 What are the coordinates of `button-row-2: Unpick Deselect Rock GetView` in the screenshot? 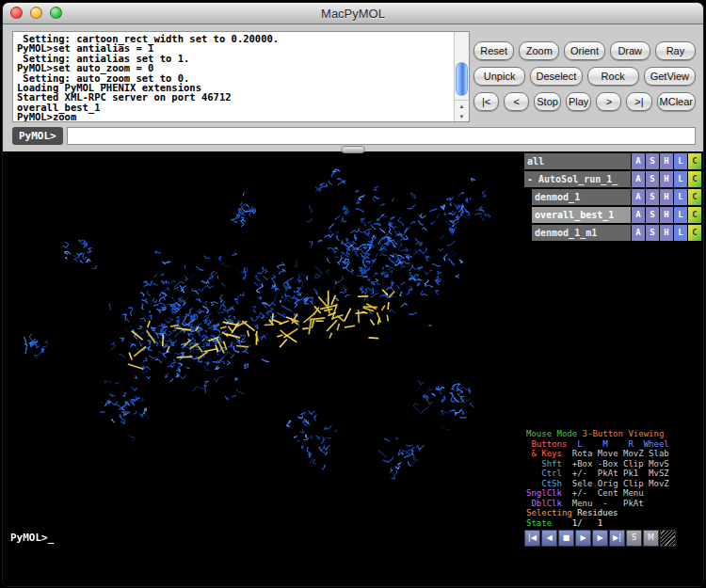 It's located at (585, 76).